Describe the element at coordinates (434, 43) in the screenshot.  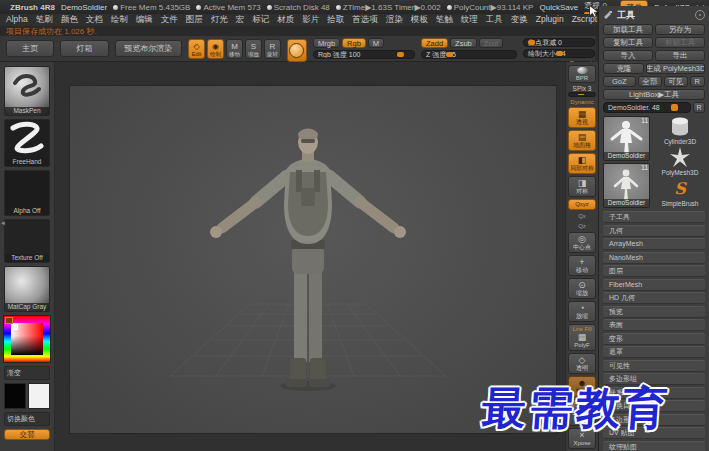
I see `zadd-button: Zadd` at that location.